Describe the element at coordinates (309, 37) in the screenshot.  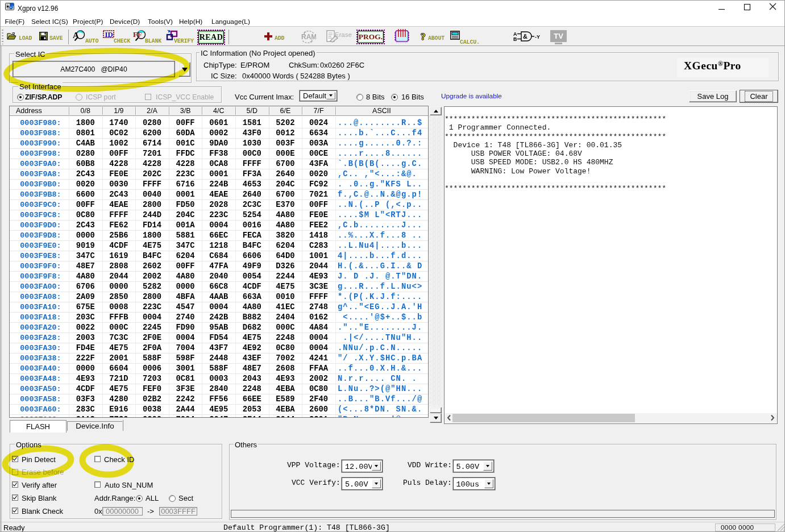
I see `svg-text: RAM` at that location.